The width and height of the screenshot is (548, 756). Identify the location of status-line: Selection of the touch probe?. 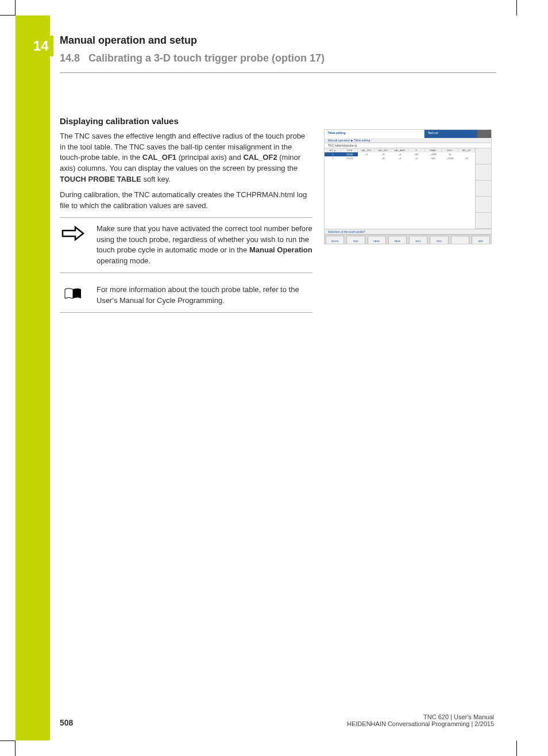
(408, 231).